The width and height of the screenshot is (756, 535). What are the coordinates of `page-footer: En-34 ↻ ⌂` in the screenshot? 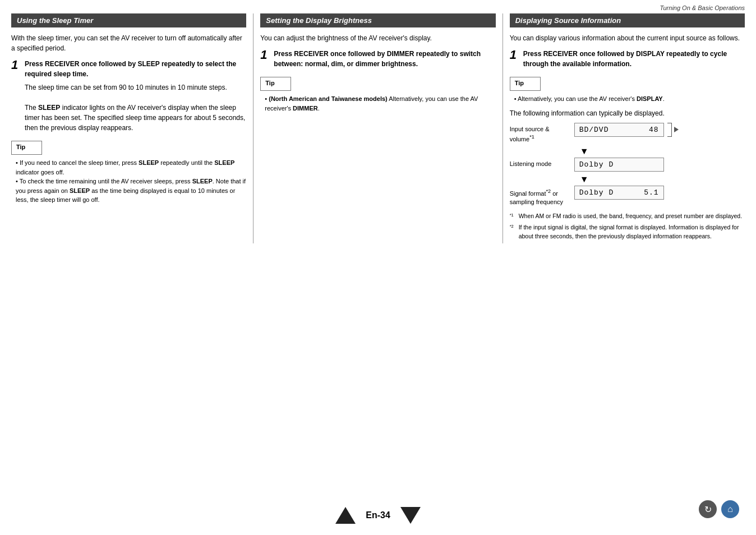 It's located at (378, 515).